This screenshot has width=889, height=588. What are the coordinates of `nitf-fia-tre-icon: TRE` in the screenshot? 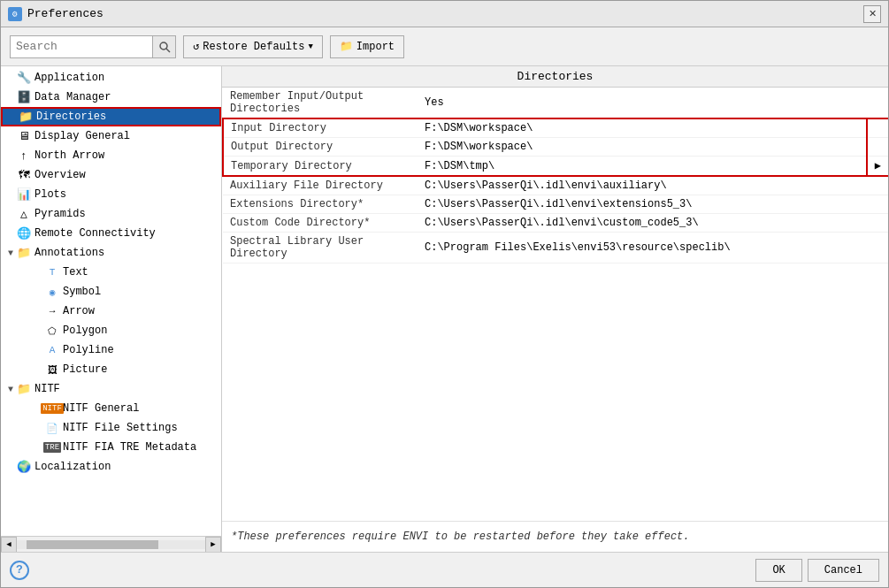 It's located at (52, 447).